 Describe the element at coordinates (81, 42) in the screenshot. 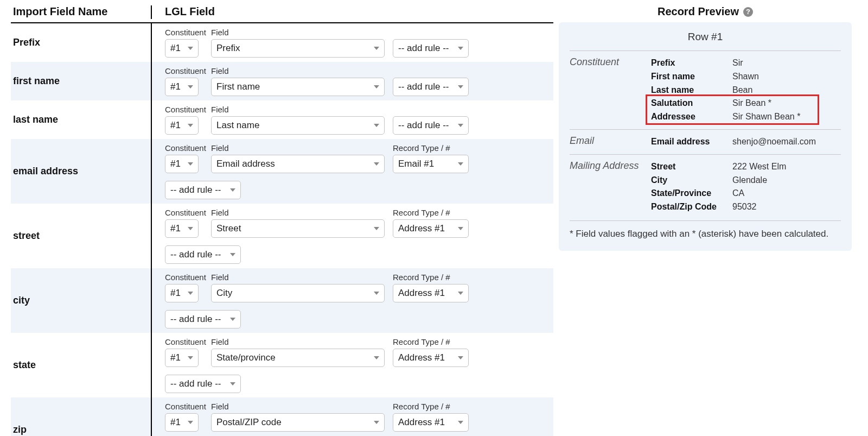

I see `import-field-name: Prefix` at that location.